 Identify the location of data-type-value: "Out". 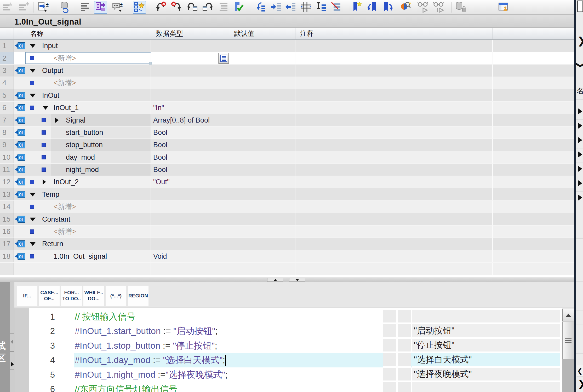
(162, 182).